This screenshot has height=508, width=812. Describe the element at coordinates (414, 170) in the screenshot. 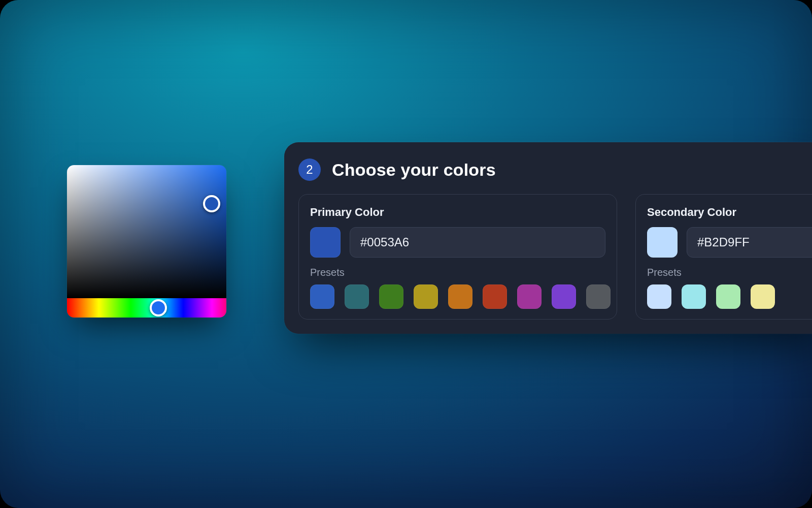

I see `panel-title: Choose your colors` at that location.